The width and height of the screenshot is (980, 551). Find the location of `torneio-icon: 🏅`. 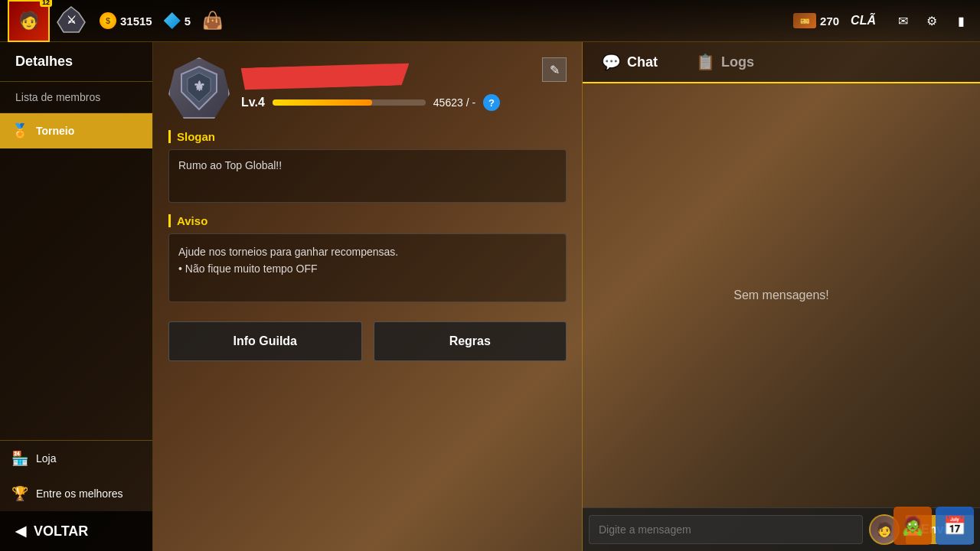

torneio-icon: 🏅 is located at coordinates (20, 131).